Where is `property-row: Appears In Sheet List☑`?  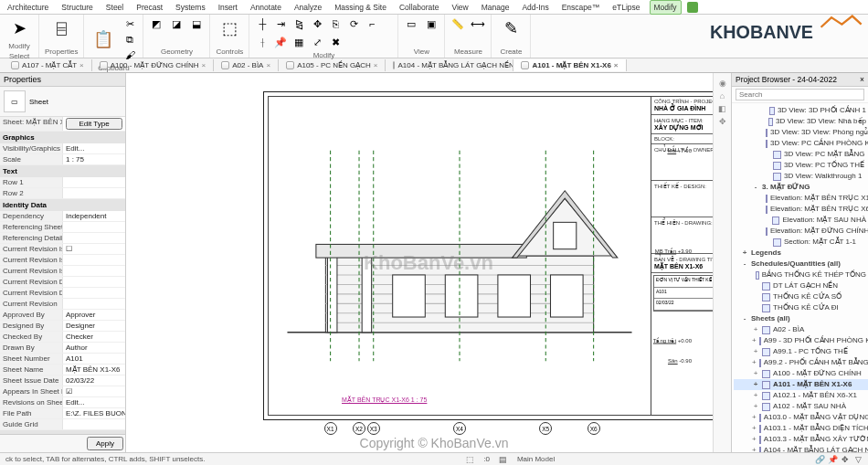
property-row: Appears In Sheet List☑ is located at coordinates (62, 392).